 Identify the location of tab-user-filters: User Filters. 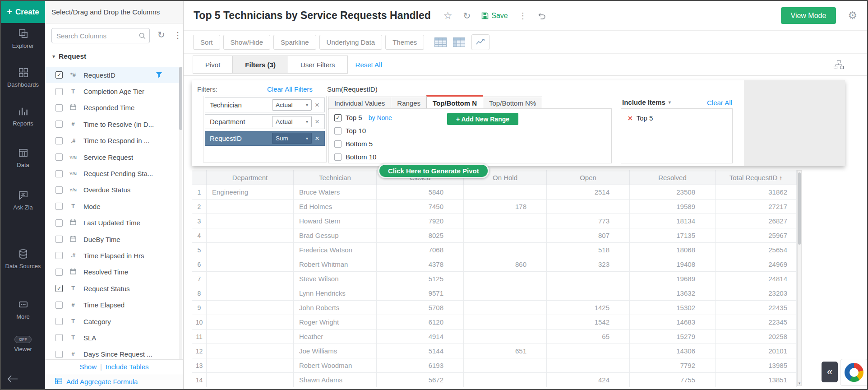
(318, 65).